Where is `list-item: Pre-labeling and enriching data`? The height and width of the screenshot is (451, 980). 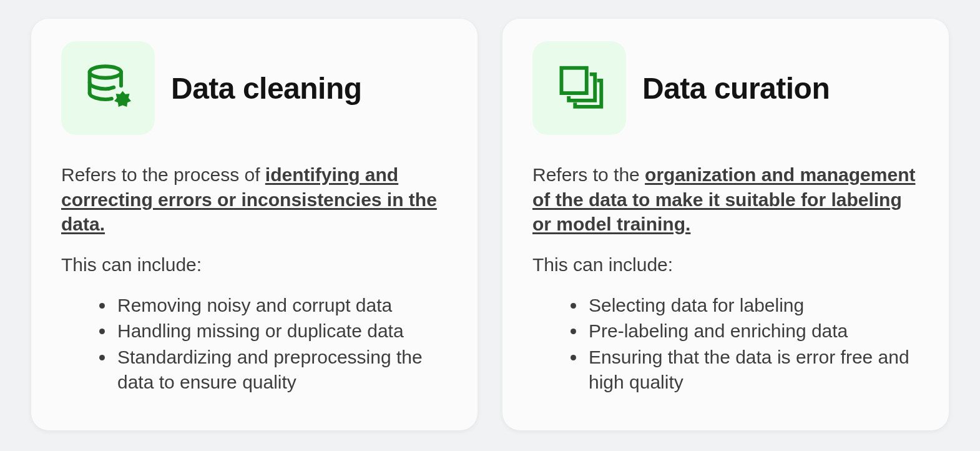
list-item: Pre-labeling and enriching data is located at coordinates (753, 331).